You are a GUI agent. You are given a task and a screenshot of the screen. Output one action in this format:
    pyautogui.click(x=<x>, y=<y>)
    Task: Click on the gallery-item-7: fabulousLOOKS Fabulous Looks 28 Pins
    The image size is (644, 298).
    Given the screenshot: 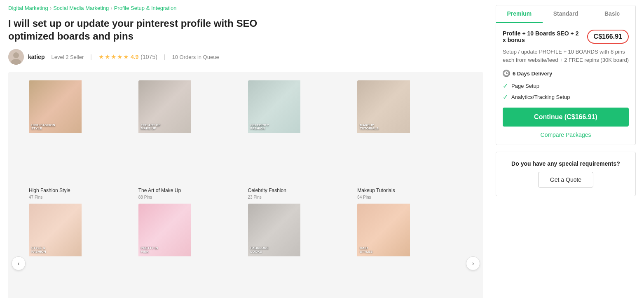 What is the action you would take?
    pyautogui.click(x=301, y=251)
    